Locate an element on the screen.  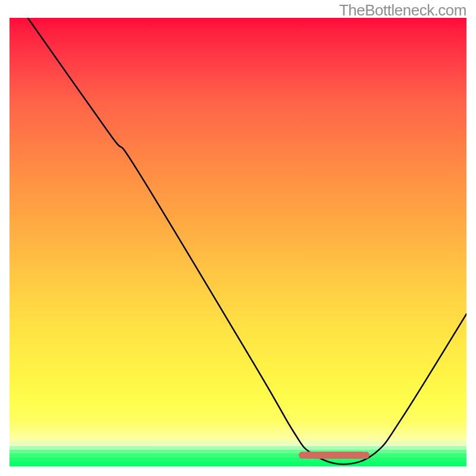
attribution-text: TheBottleneck.com is located at coordinates (403, 11).